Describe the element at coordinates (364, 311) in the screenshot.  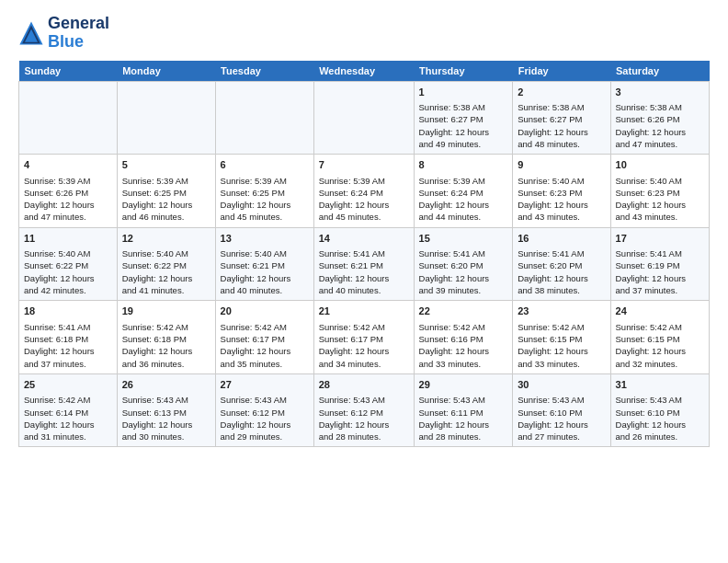
I see `day-number: 21` at that location.